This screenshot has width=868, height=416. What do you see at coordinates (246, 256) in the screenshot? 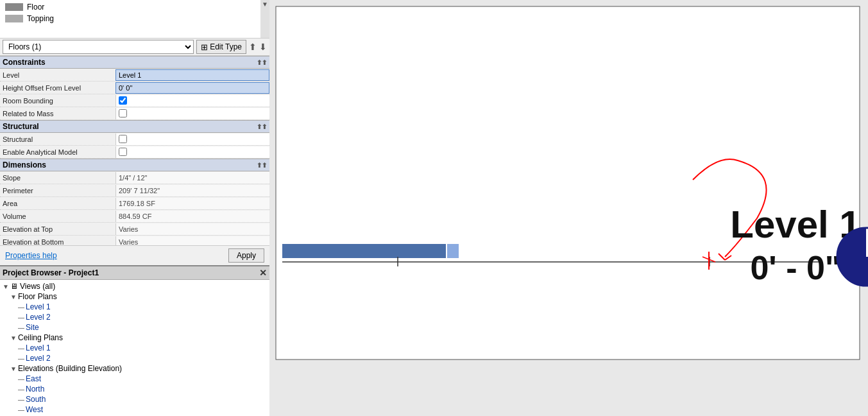
I see `apply-button: Apply` at bounding box center [246, 256].